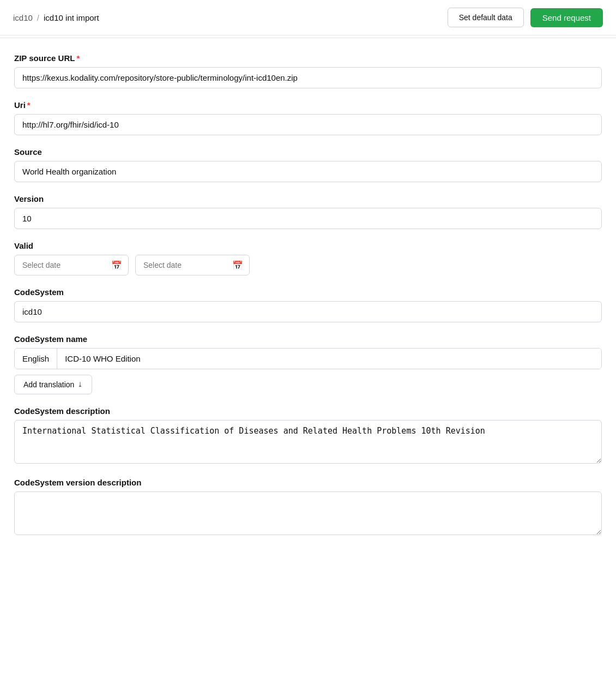 The width and height of the screenshot is (616, 684). What do you see at coordinates (308, 17) in the screenshot?
I see `page-header: icd10 / icd10 int import Set default dat…` at bounding box center [308, 17].